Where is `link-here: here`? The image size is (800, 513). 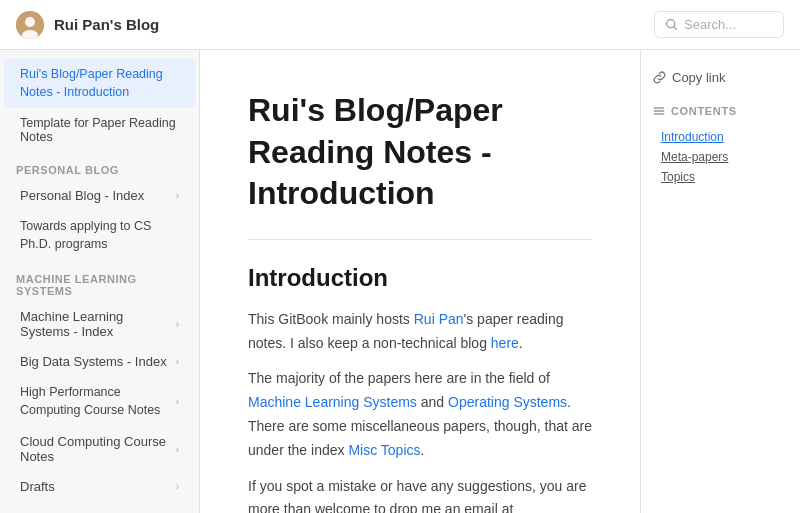 link-here: here is located at coordinates (505, 343).